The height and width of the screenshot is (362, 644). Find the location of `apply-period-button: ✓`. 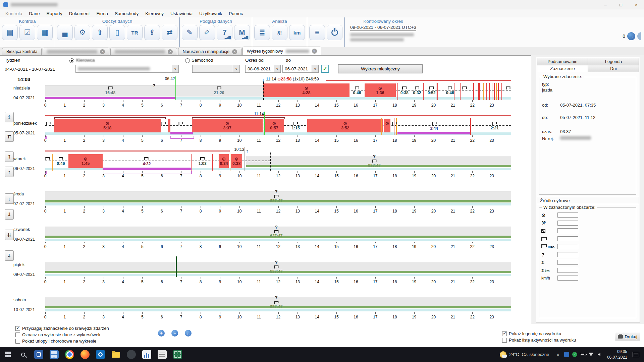

apply-period-button: ✓ is located at coordinates (325, 69).